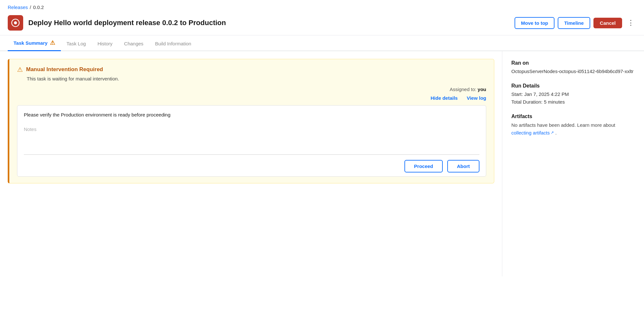 The image size is (644, 325). I want to click on proceed-button: Proceed, so click(424, 166).